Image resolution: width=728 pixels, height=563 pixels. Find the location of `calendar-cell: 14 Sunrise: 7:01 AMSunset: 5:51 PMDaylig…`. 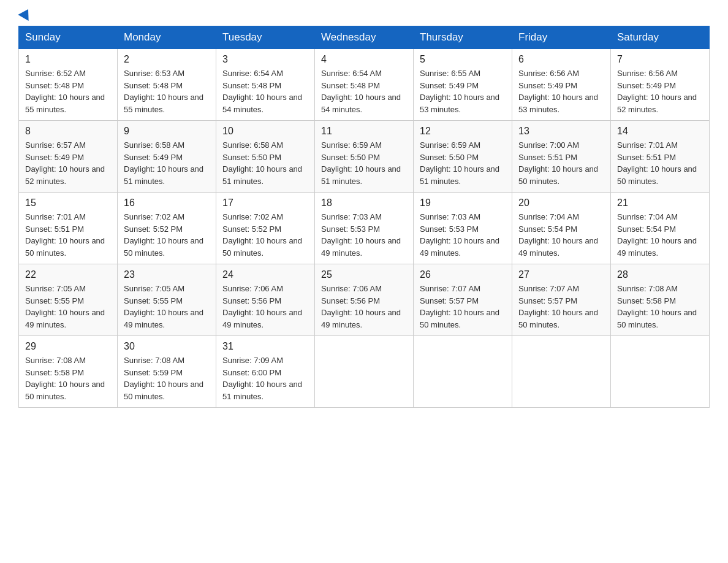

calendar-cell: 14 Sunrise: 7:01 AMSunset: 5:51 PMDaylig… is located at coordinates (661, 157).